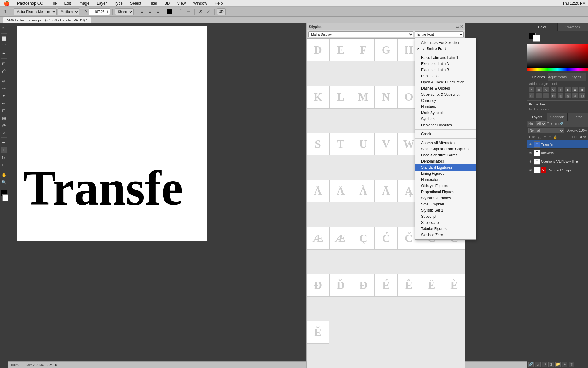 The image size is (588, 368). What do you see at coordinates (4, 46) in the screenshot?
I see `lasso-tool: ⌒` at bounding box center [4, 46].